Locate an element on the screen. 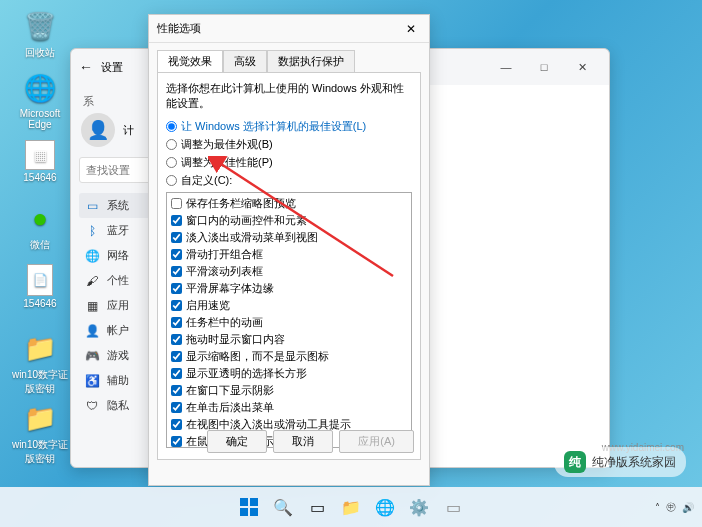 The image size is (702, 527). label: 微信 is located at coordinates (40, 244).